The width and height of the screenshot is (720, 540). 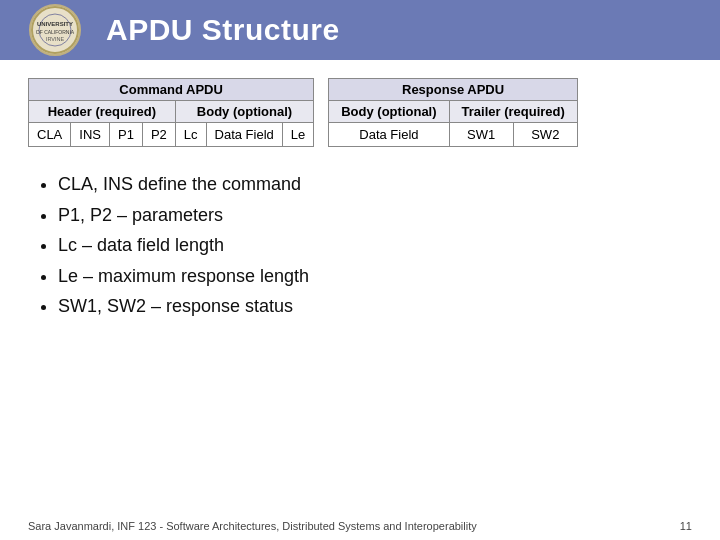 I want to click on command-apdu-table: Command APDU Header (required) Body (opt…, so click(x=171, y=112).